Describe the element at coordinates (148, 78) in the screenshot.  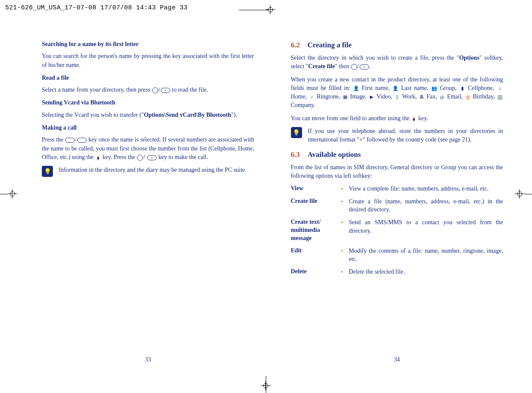
I see `heading-read-file: Read a file` at that location.